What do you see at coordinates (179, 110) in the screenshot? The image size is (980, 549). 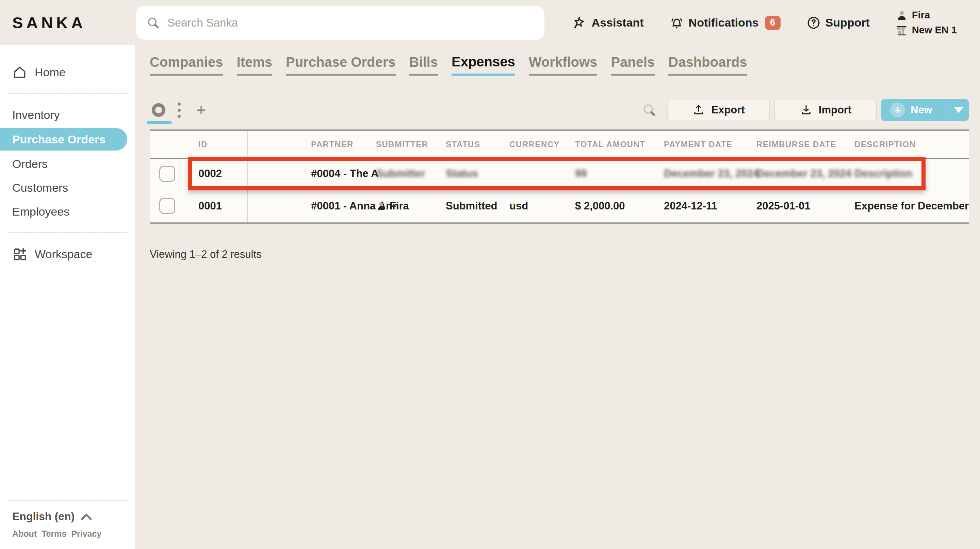 I see `view-options-menu` at bounding box center [179, 110].